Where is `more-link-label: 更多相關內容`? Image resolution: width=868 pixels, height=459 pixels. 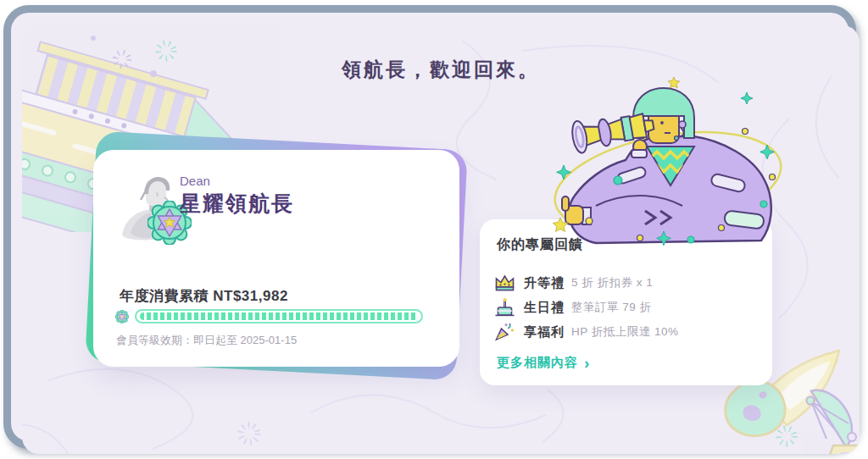 more-link-label: 更多相關內容 is located at coordinates (537, 362).